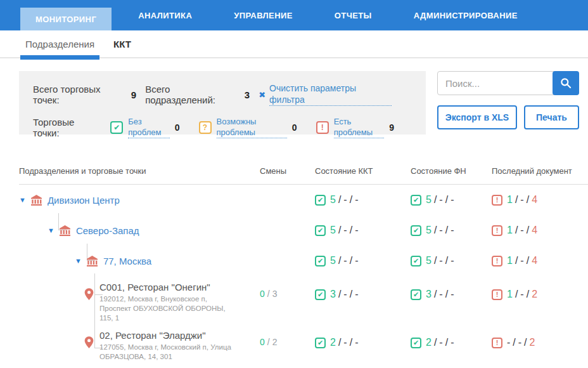  What do you see at coordinates (497, 83) in the screenshot?
I see `search-input` at bounding box center [497, 83].